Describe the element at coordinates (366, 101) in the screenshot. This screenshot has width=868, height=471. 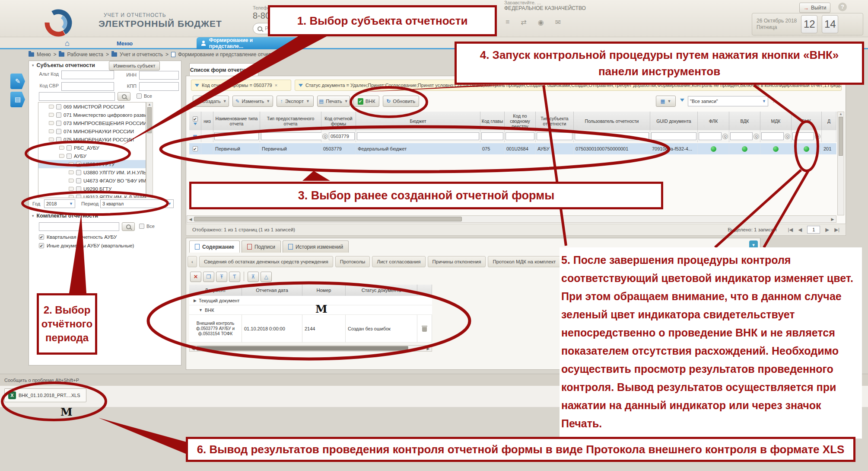
I see `vnk-button: ✔ВНК` at that location.